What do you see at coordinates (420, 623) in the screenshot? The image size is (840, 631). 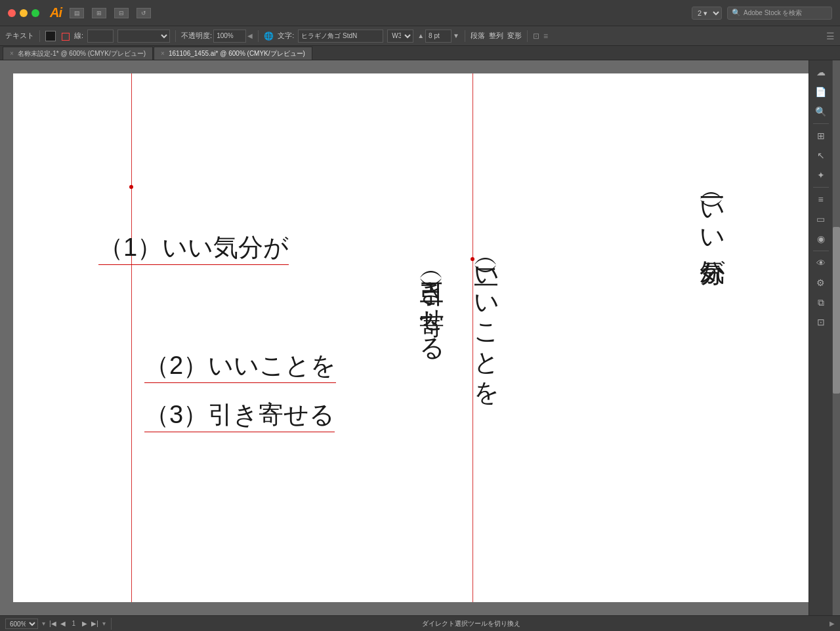 I see `statusbar: 600% ▾ |◀ ◀ 1 ▶ ▶| ▾ ダイレクト選択ツールを切り換え ▶` at bounding box center [420, 623].